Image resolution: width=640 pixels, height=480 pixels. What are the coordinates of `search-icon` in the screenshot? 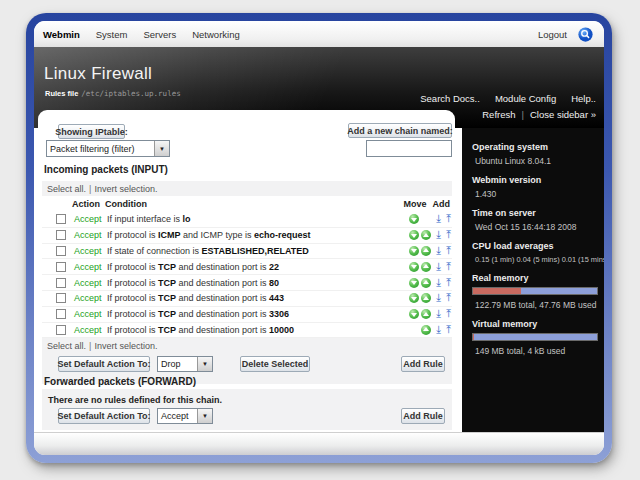 It's located at (586, 34).